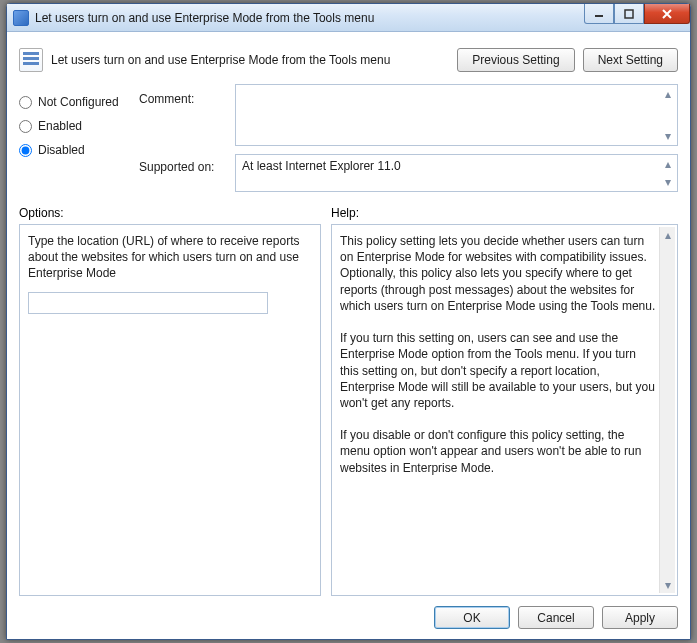  I want to click on maximize-button, so click(629, 14).